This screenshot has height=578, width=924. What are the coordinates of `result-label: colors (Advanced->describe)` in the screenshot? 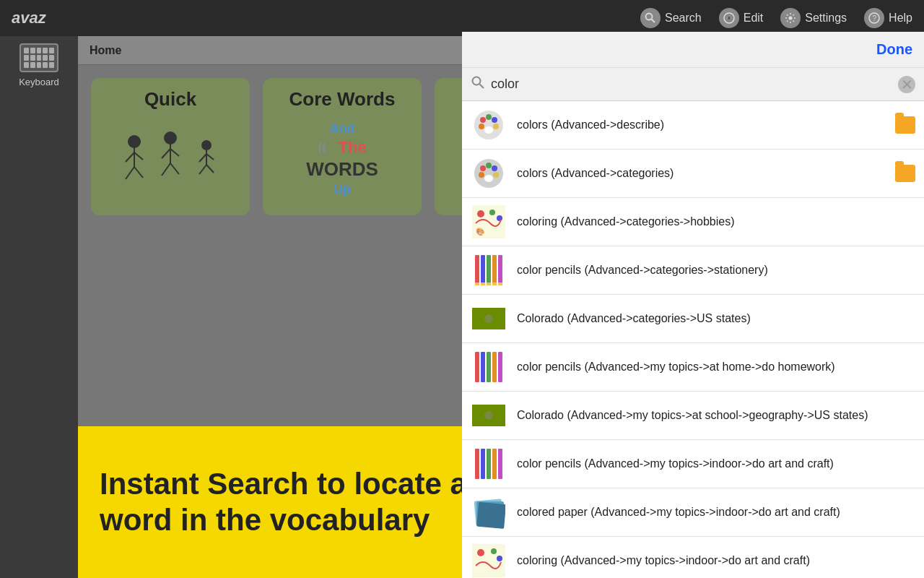 It's located at (706, 125).